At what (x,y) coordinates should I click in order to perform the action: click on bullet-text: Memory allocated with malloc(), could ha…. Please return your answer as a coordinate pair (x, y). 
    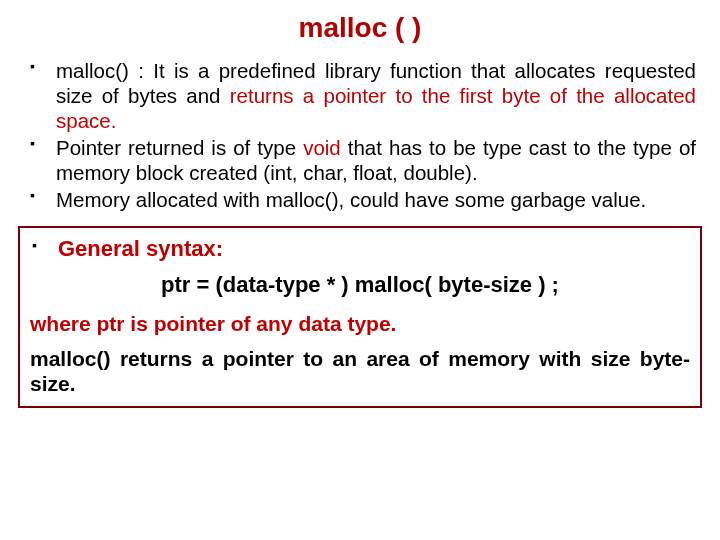
    Looking at the image, I should click on (351, 200).